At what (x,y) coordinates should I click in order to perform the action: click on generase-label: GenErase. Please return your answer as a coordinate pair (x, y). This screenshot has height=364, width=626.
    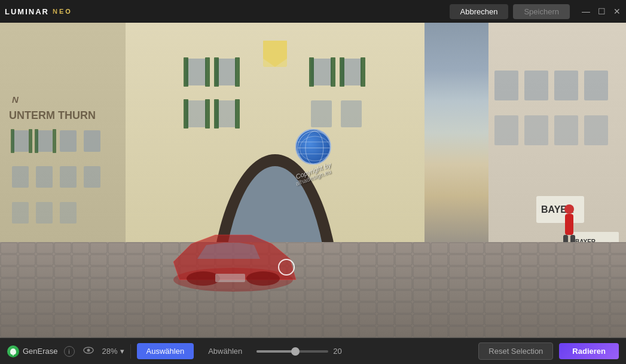
    Looking at the image, I should click on (41, 351).